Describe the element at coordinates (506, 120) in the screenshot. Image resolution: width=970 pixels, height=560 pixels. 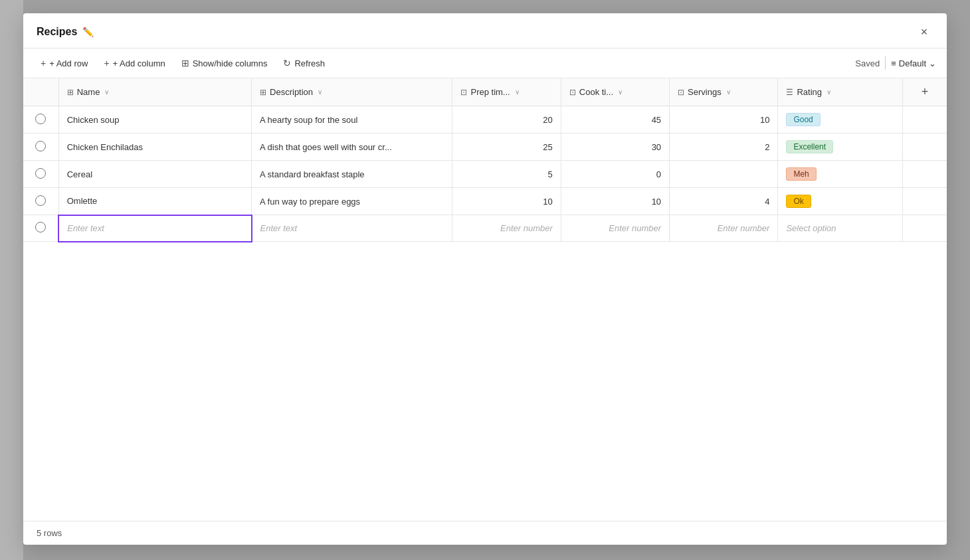
I see `cell-prep-0: 20` at that location.